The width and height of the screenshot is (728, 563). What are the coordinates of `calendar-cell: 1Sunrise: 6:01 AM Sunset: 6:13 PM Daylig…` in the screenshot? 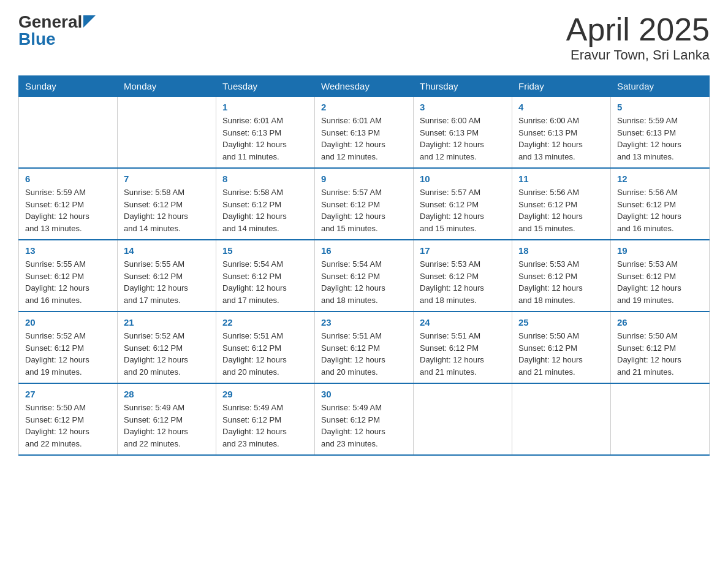 It's located at (266, 132).